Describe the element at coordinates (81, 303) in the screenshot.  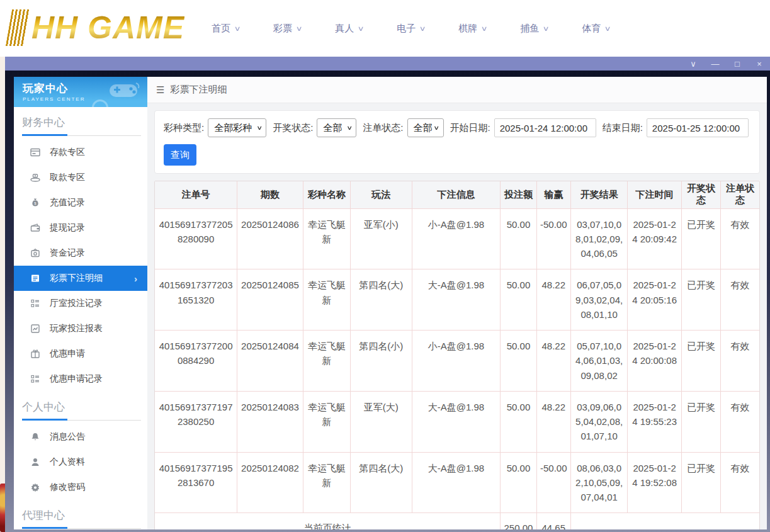
I see `sidebar-item-hall-bet-records: 厅室投注记录` at that location.